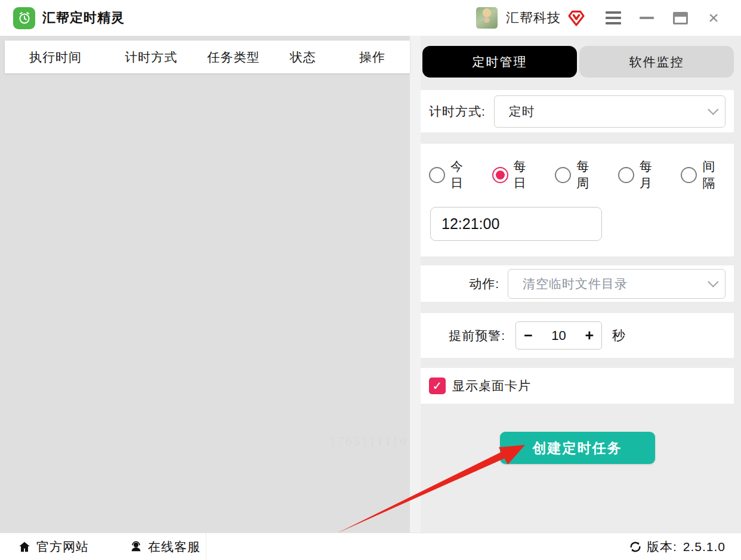 Image resolution: width=741 pixels, height=560 pixels. I want to click on radio-monthly: 每月, so click(642, 175).